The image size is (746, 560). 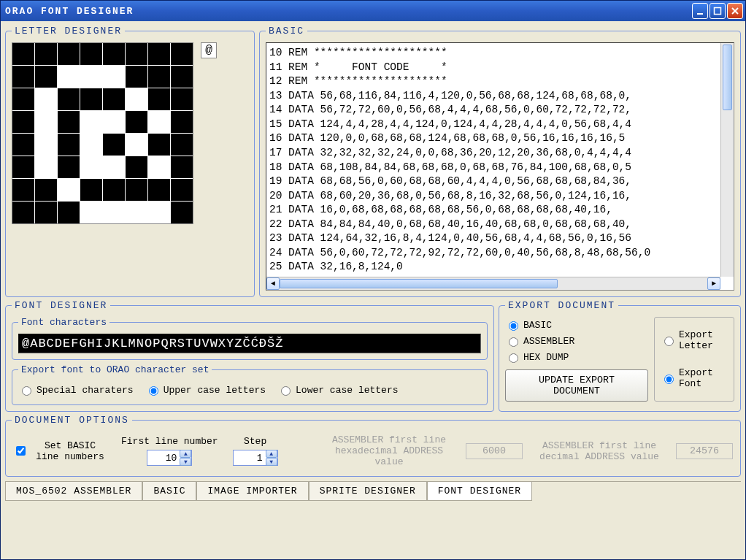 What do you see at coordinates (368, 491) in the screenshot?
I see `tab-sprite-designer: SPRITE DESIGNER` at bounding box center [368, 491].